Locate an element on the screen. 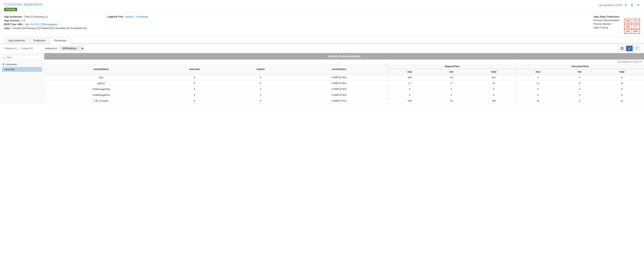  col-ex-min: min is located at coordinates (580, 72).